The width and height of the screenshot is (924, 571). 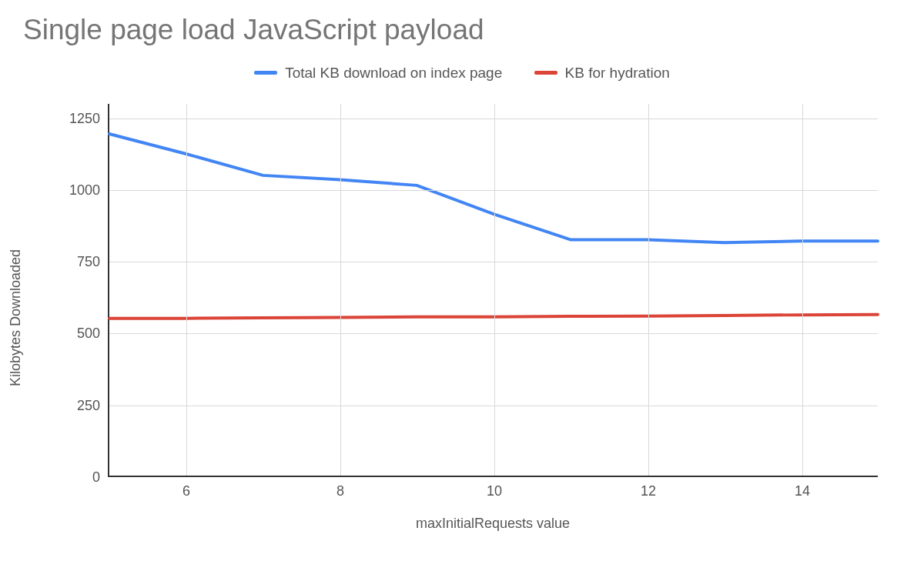 I want to click on x-tick-label: 8, so click(x=340, y=491).